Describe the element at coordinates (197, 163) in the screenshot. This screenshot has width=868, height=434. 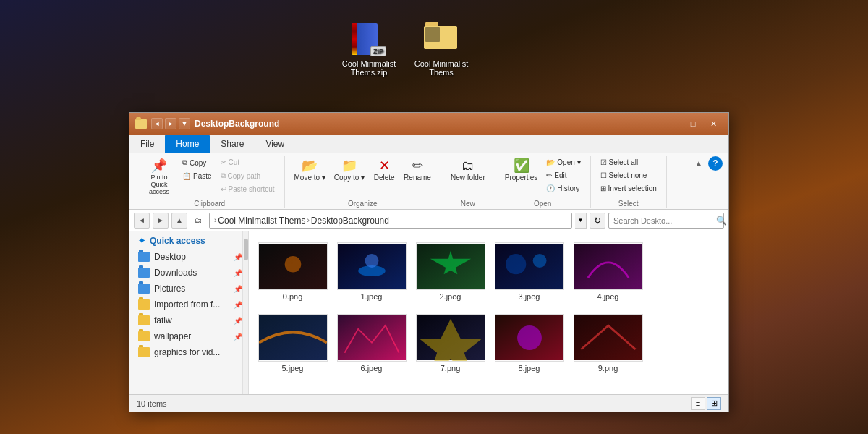
I see `copy-button: ⧉ Copy` at that location.